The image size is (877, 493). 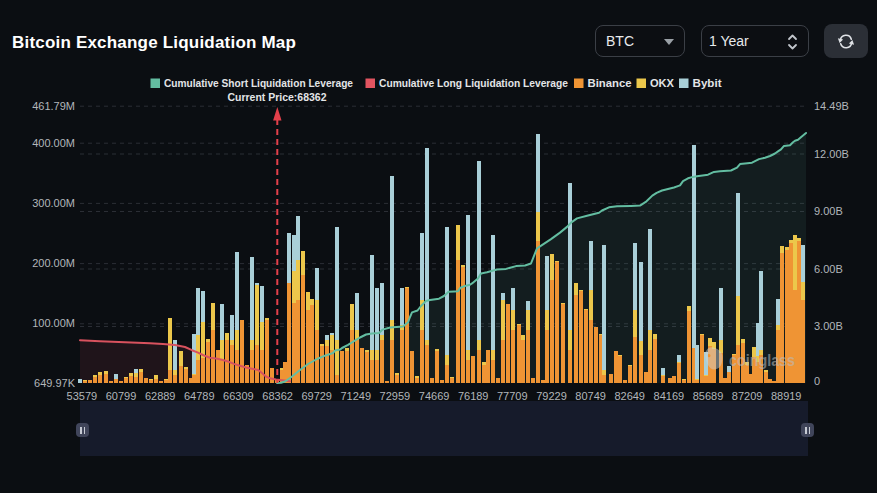 What do you see at coordinates (258, 83) in the screenshot?
I see `svg-text:Cumulative Short Liquidation L: Cumulative Short Liquidation Leverage` at bounding box center [258, 83].